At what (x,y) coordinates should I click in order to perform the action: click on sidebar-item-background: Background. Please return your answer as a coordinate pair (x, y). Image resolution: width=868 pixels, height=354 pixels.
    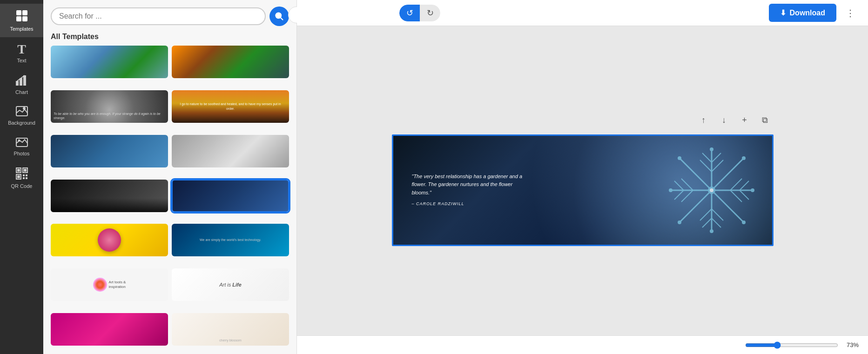
    Looking at the image, I should click on (21, 116).